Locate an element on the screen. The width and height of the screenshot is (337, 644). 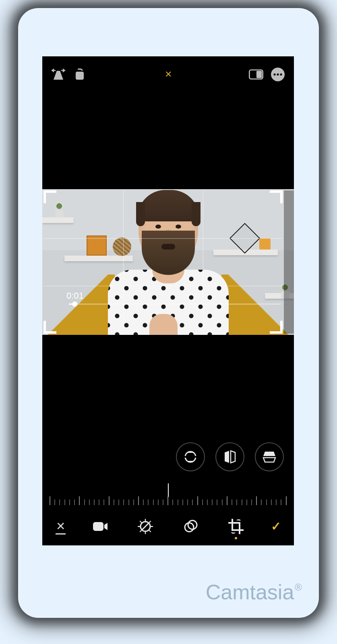
close-label: ✕ is located at coordinates (168, 74).